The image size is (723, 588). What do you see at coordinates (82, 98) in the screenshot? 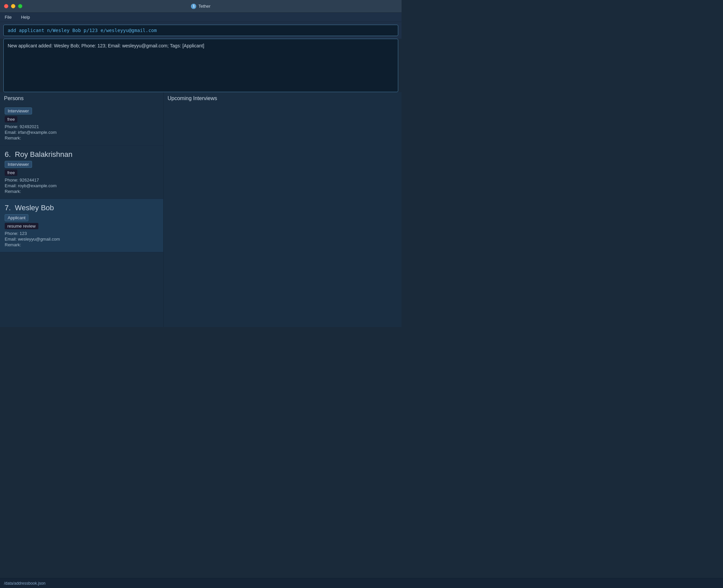
I see `persons-panel-header: Persons` at bounding box center [82, 98].